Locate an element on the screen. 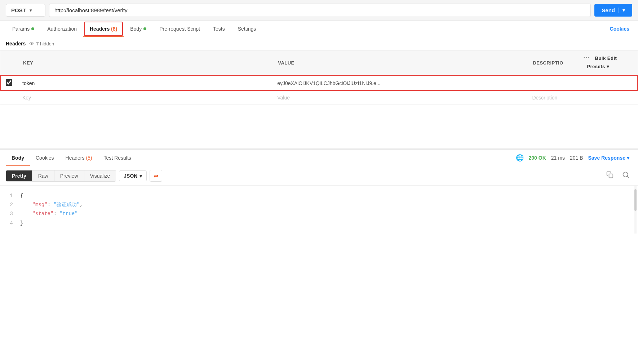  hidden-badge: 👁 7 hidden is located at coordinates (42, 44).